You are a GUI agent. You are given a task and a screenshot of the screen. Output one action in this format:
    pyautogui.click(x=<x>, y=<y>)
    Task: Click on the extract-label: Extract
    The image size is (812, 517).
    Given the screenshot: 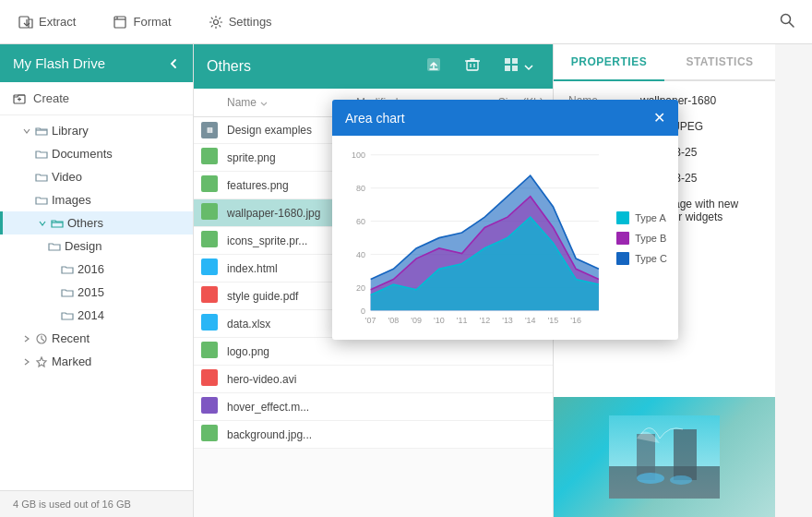 What is the action you would take?
    pyautogui.click(x=57, y=22)
    